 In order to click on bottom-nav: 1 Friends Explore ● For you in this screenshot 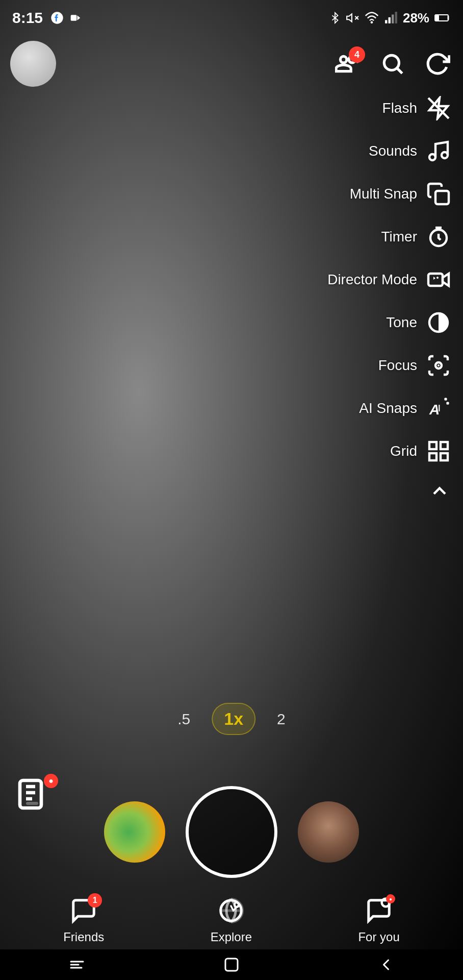, I will do `click(232, 920)`.